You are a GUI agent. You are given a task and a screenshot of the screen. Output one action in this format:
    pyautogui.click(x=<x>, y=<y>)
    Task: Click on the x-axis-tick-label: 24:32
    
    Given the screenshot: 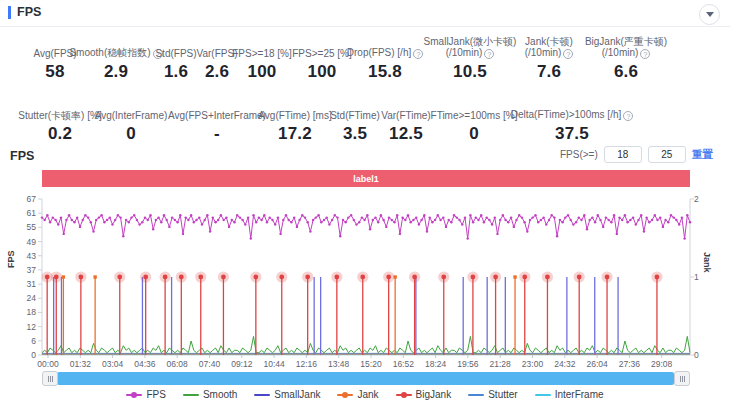 What is the action you would take?
    pyautogui.click(x=564, y=364)
    